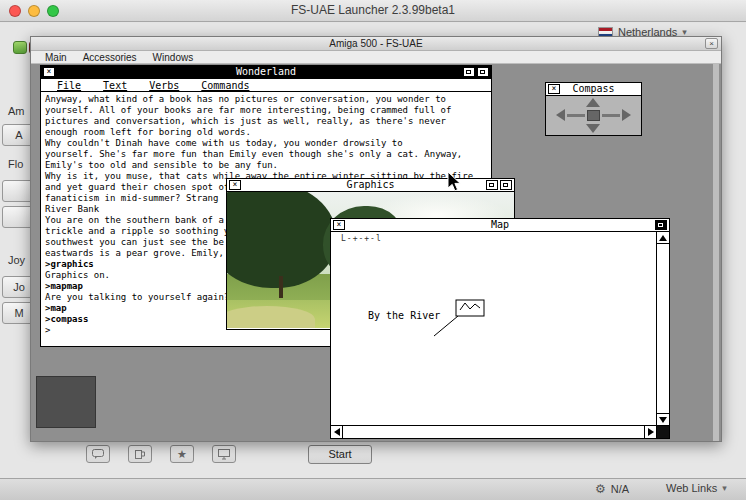  I want to click on rating-button: ★, so click(182, 454).